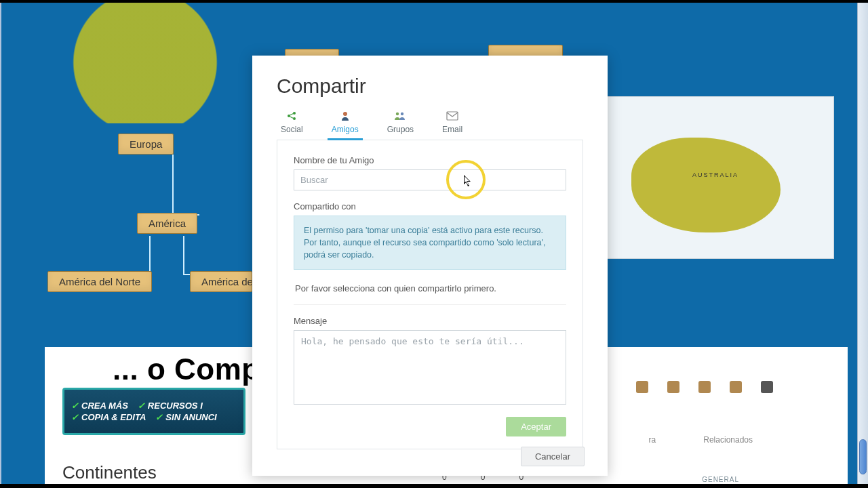  What do you see at coordinates (430, 206) in the screenshot?
I see `shared-with-label: Compartido con` at bounding box center [430, 206].